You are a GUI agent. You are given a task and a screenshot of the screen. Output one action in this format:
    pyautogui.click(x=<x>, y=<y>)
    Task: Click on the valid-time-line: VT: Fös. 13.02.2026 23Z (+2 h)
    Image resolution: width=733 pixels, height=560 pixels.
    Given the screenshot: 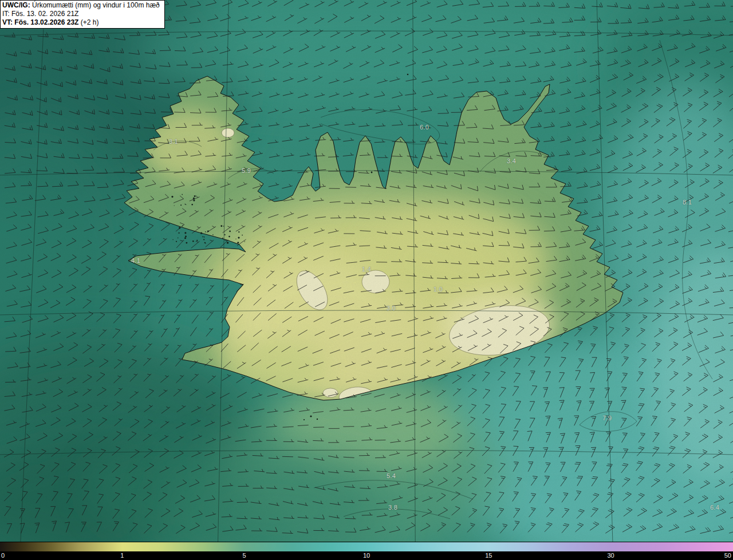 What is the action you would take?
    pyautogui.click(x=81, y=23)
    